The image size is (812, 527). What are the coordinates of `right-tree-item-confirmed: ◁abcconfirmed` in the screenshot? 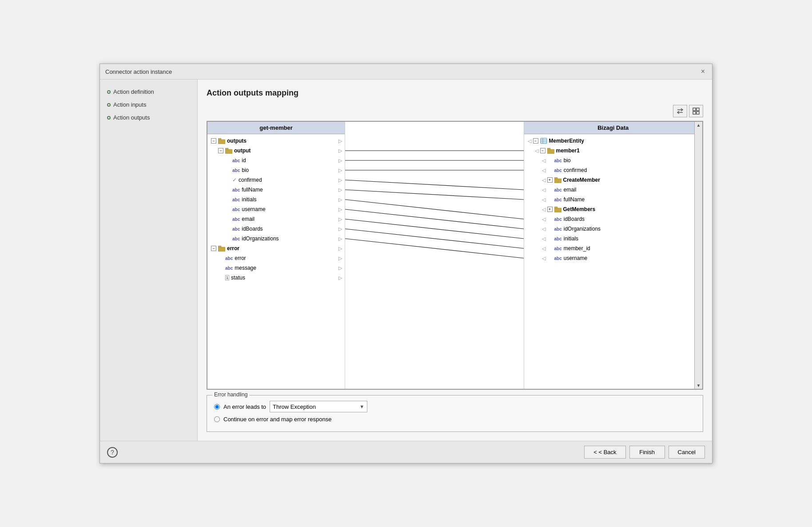 It's located at (613, 170).